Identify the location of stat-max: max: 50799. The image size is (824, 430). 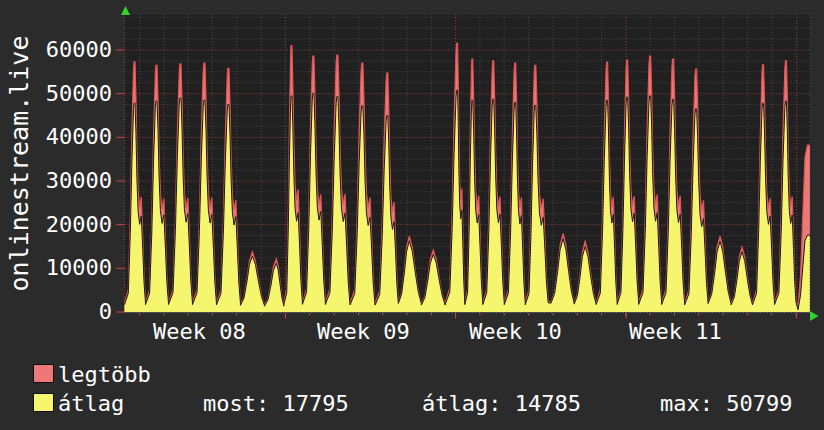
(726, 404).